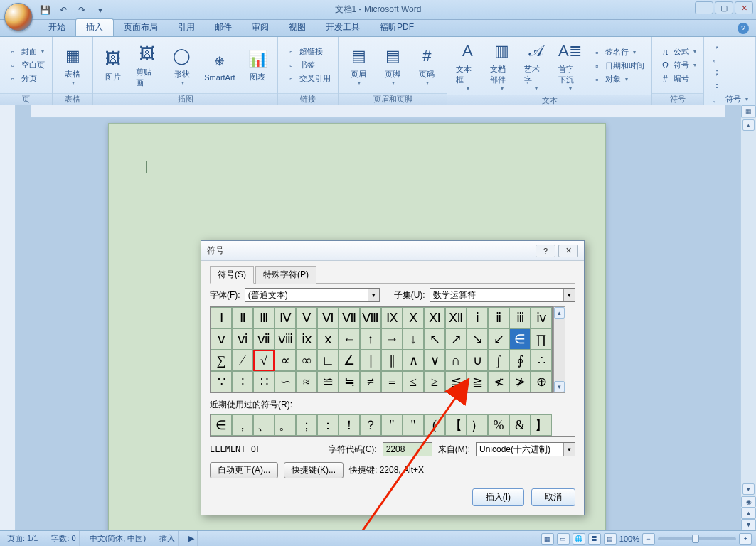 This screenshot has height=546, width=756. What do you see at coordinates (502, 295) in the screenshot?
I see `subset-combo: 数学运算符▾` at bounding box center [502, 295].